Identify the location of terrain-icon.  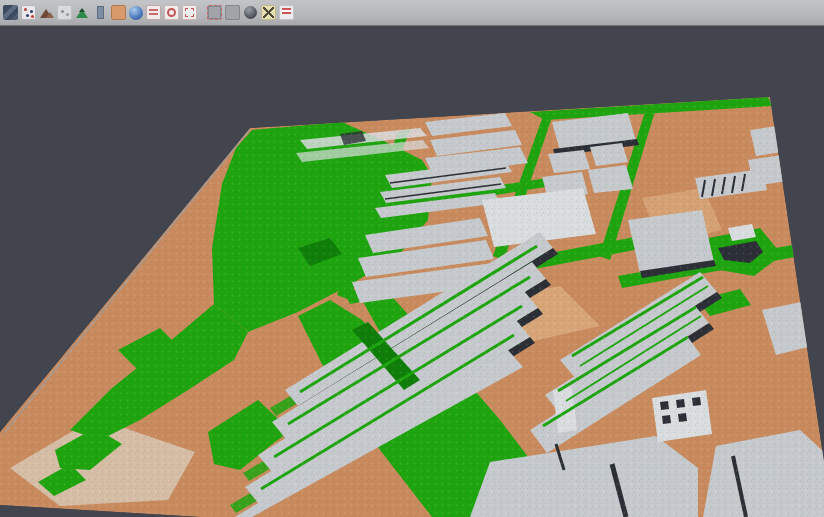
(46, 12).